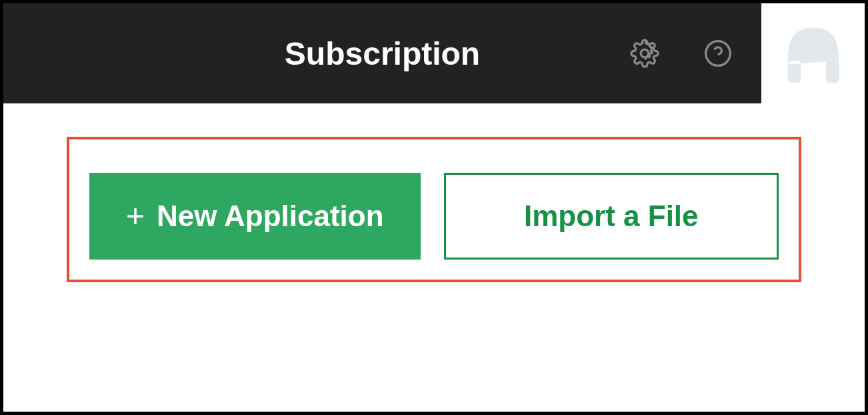  What do you see at coordinates (612, 216) in the screenshot?
I see `import-file-button: Import a File` at bounding box center [612, 216].